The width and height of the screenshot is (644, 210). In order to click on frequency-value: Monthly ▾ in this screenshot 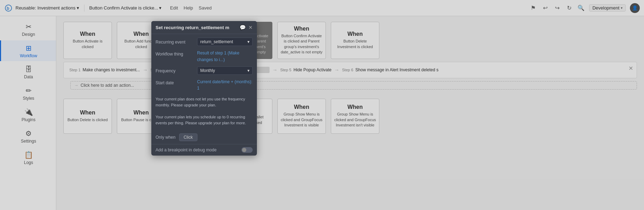, I will do `click(225, 71)`.